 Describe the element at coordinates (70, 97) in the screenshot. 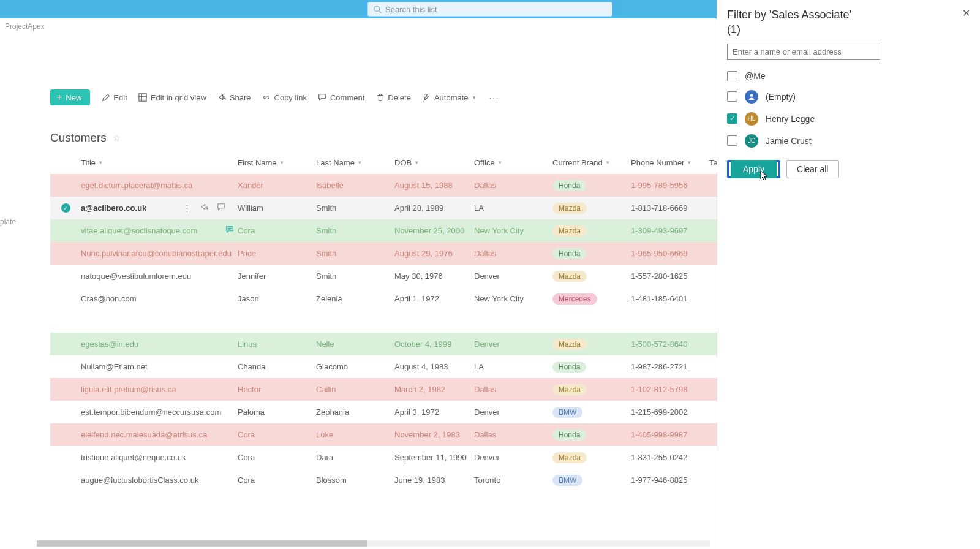

I see `new-button: + New` at that location.